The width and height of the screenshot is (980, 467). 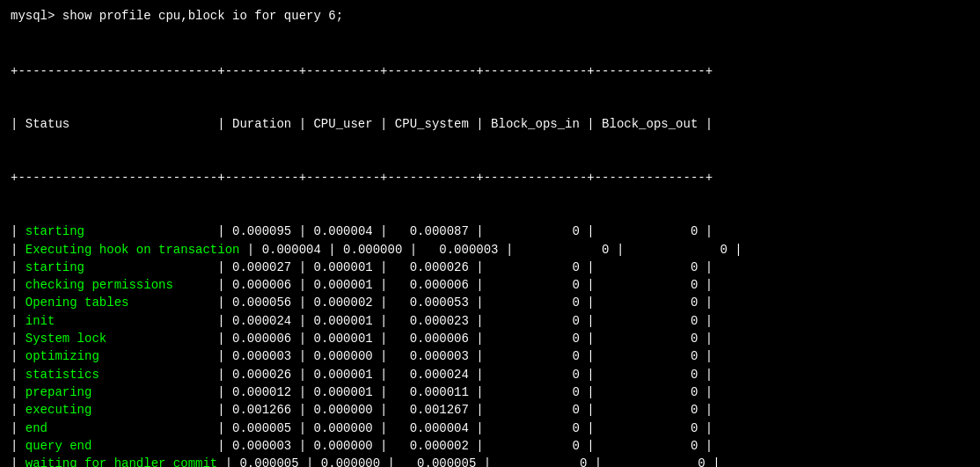 What do you see at coordinates (118, 339) in the screenshot?
I see `status-cell: System lock` at bounding box center [118, 339].